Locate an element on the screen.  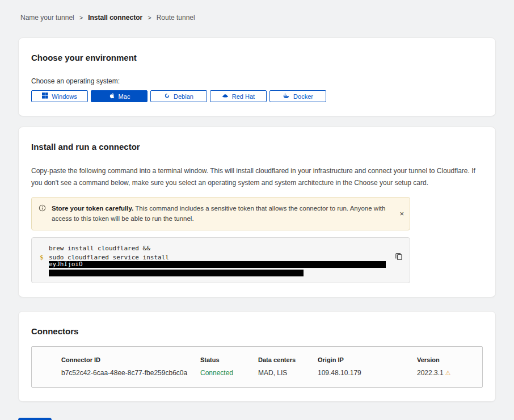
os-button-label: Docker is located at coordinates (303, 96).